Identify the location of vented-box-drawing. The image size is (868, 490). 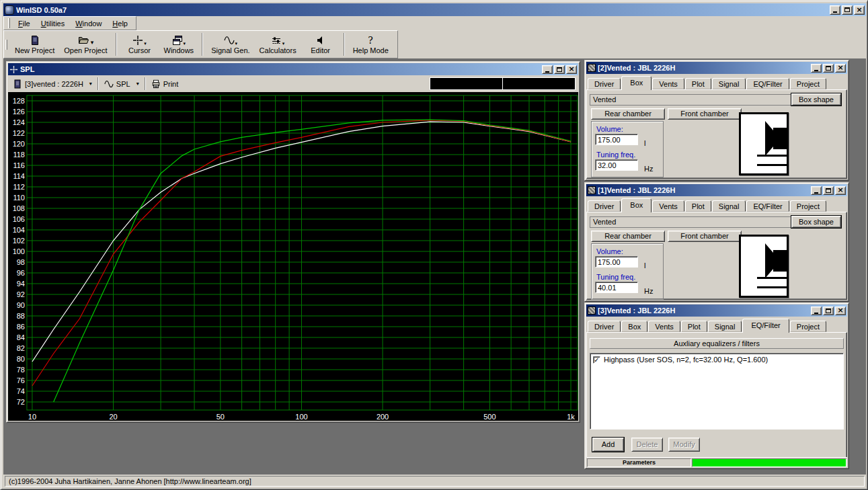
(764, 266).